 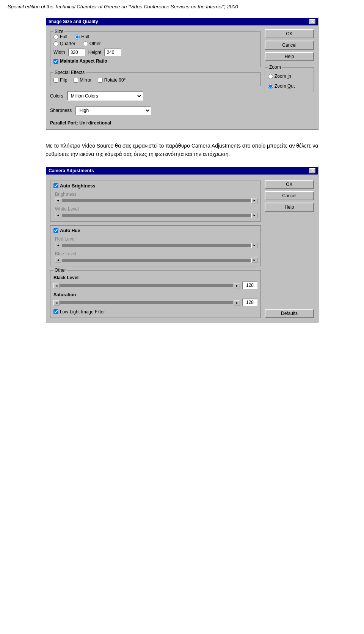 I want to click on black-left-arrow: ◄, so click(x=56, y=286).